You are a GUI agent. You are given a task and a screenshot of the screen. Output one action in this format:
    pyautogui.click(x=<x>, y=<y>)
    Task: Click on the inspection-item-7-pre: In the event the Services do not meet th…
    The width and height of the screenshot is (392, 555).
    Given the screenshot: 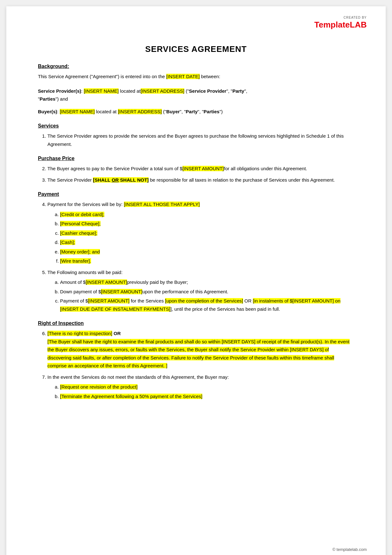 What is the action you would take?
    pyautogui.click(x=138, y=377)
    